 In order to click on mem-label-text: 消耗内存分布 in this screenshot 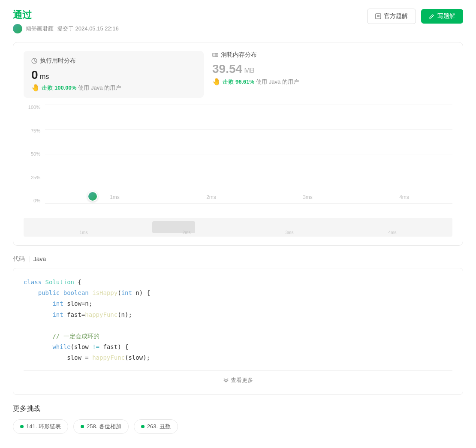, I will do `click(239, 55)`.